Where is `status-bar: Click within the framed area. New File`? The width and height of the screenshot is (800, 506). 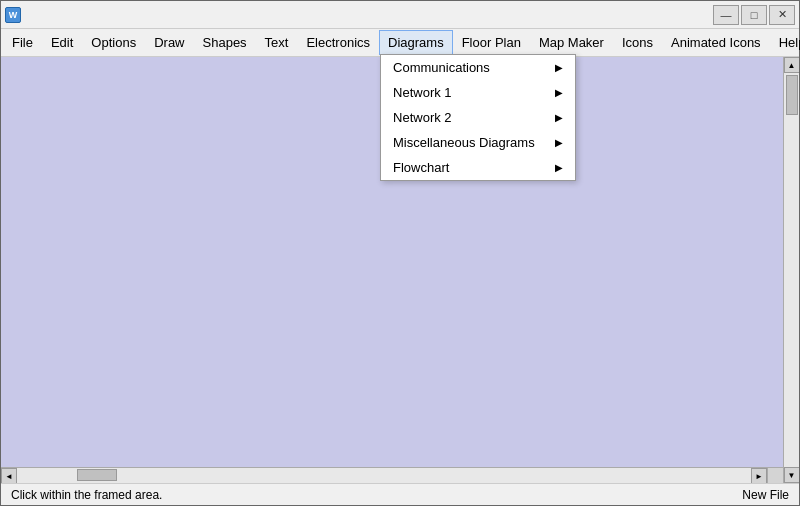 status-bar: Click within the framed area. New File is located at coordinates (400, 494).